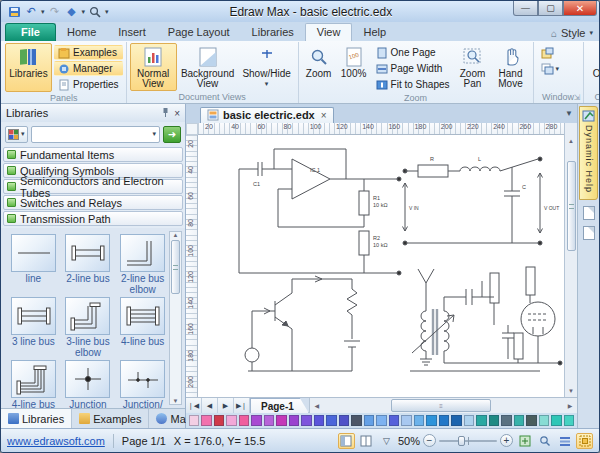  I want to click on redo-icon: ↷, so click(55, 12).